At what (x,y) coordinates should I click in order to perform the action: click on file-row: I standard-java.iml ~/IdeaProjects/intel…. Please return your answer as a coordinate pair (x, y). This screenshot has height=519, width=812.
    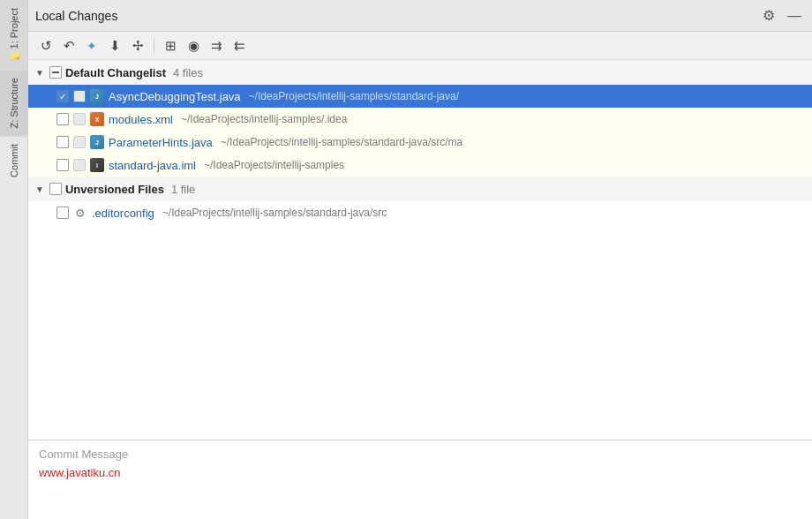
    Looking at the image, I should click on (420, 165).